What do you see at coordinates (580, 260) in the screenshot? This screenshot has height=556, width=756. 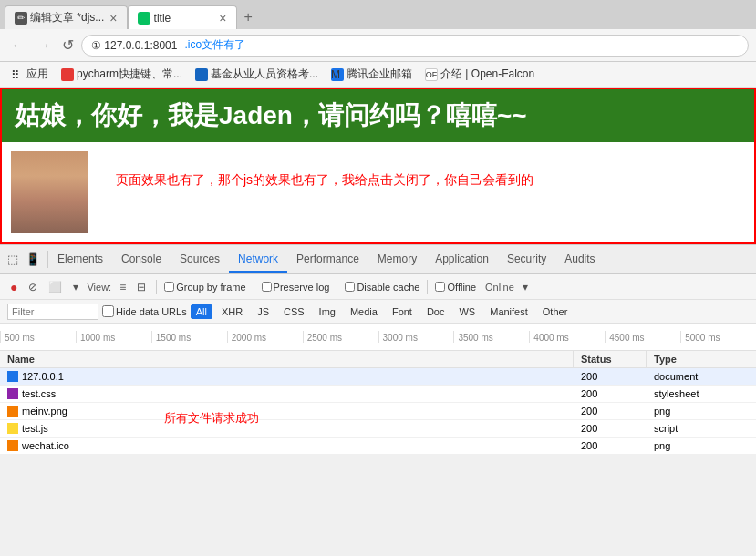 I see `tab-audits: Audits` at bounding box center [580, 260].